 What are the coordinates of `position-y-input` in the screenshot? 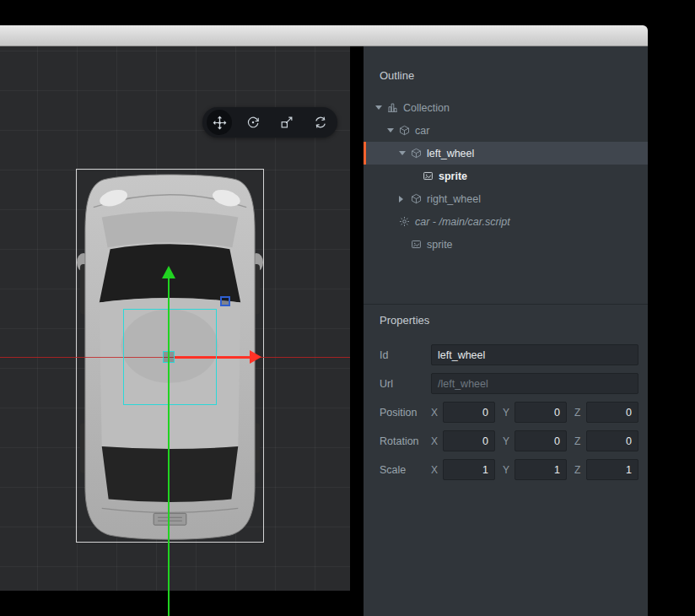 It's located at (541, 412).